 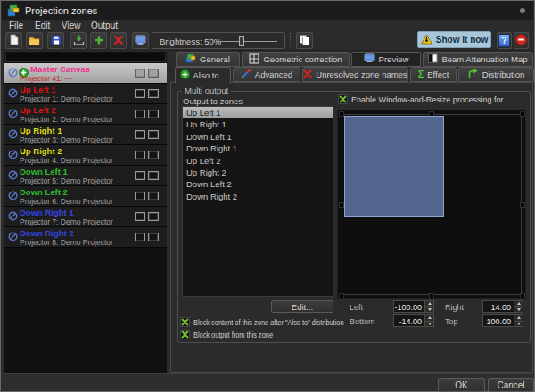 I want to click on output-zone-item: Up Left 1, so click(x=258, y=112).